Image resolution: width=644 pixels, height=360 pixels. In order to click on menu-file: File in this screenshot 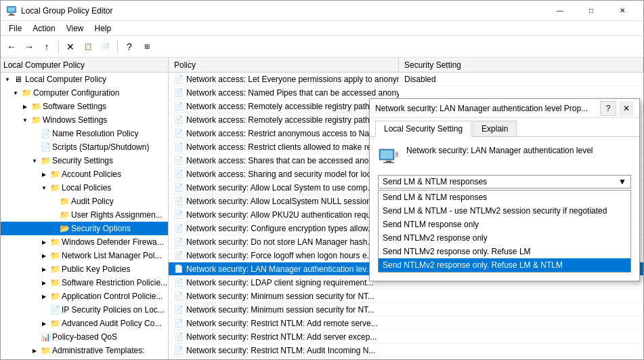, I will do `click(15, 28)`.